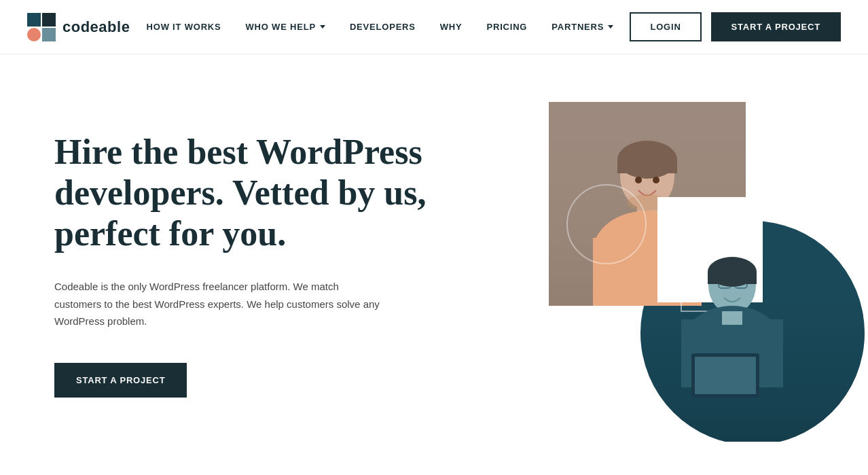 The height and width of the screenshot is (475, 868). I want to click on nav-link-developers: DEVELOPERS, so click(383, 27).